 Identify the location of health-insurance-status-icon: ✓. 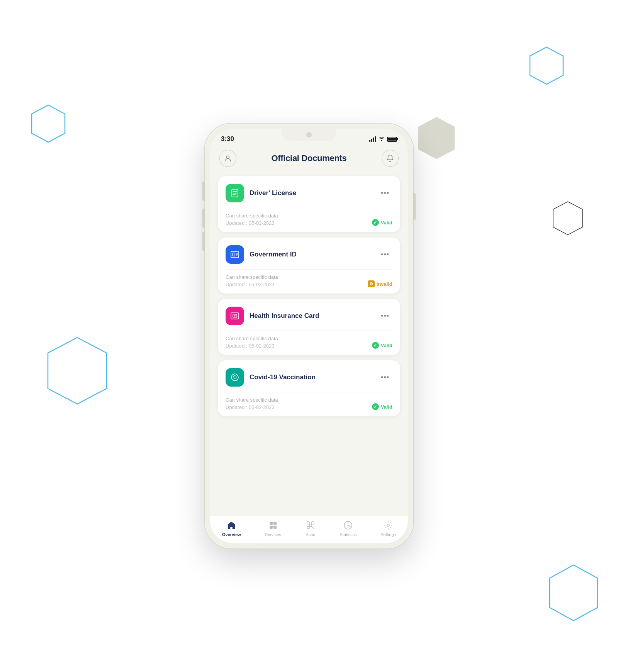
(375, 345).